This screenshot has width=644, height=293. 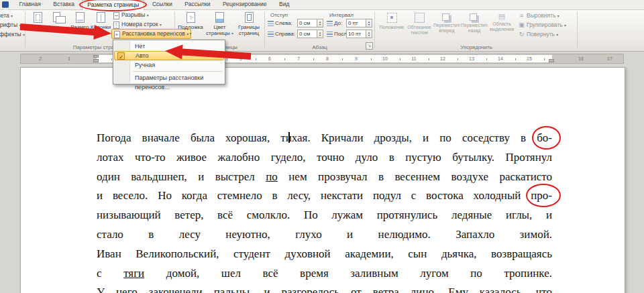 I want to click on send-backward-button: Переместить назад, so click(x=474, y=25).